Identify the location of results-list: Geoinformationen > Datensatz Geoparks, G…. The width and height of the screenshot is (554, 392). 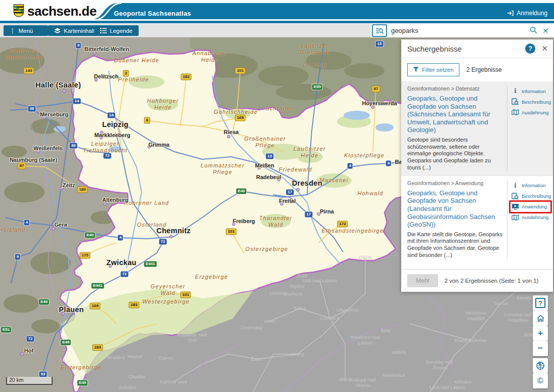
(477, 175).